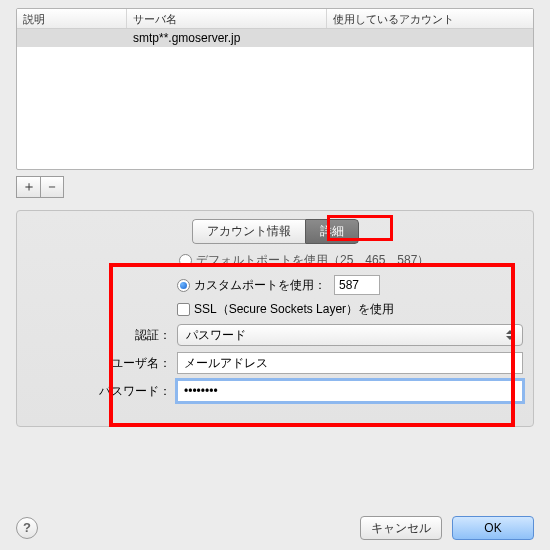 The height and width of the screenshot is (550, 550). Describe the element at coordinates (357, 285) in the screenshot. I see `custom-port-input` at that location.